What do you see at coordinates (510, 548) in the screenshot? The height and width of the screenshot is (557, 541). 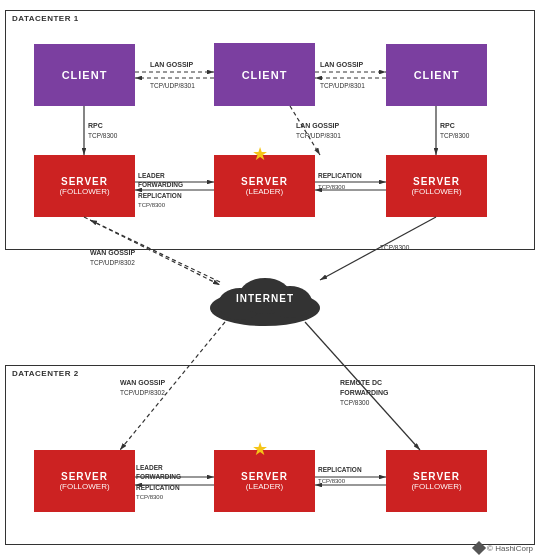 I see `hashicorp-text: © HashiCorp` at bounding box center [510, 548].